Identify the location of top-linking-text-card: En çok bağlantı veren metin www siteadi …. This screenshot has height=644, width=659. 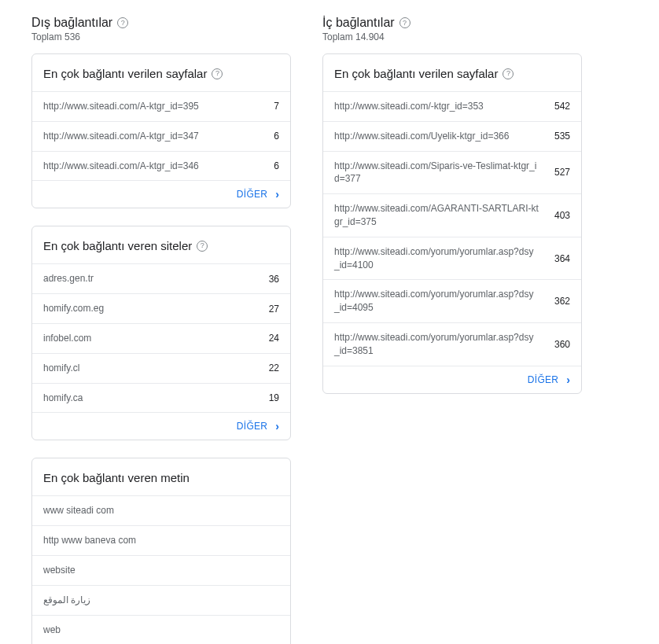
(161, 550).